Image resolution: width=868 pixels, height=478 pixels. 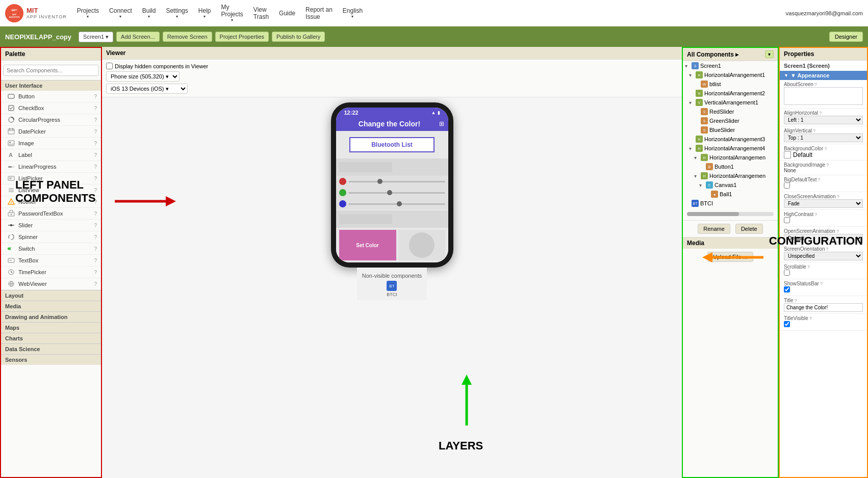 What do you see at coordinates (769, 54) in the screenshot?
I see `components-filter-btn: ▾` at bounding box center [769, 54].